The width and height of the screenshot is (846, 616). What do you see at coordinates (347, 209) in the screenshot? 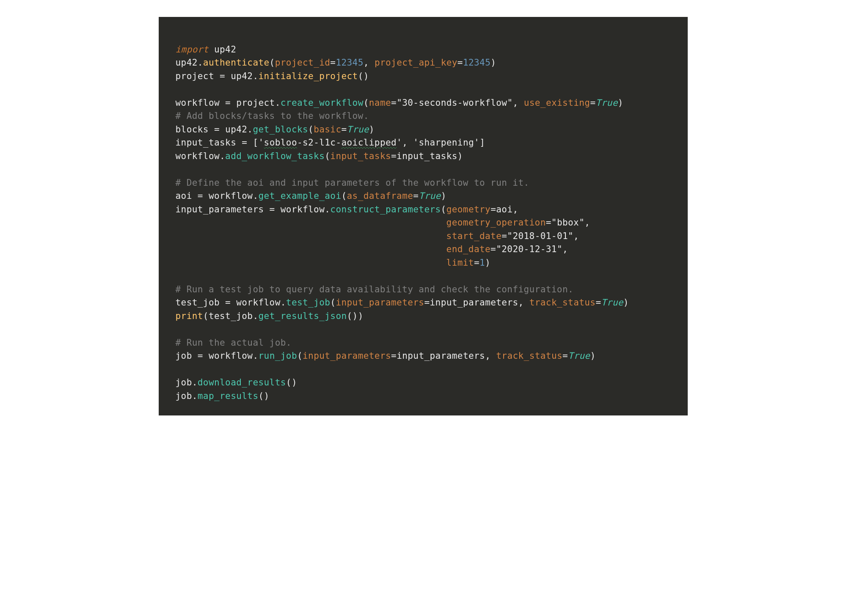
I see `line-13: input_parameters = workflow.construct_pa…` at bounding box center [347, 209].